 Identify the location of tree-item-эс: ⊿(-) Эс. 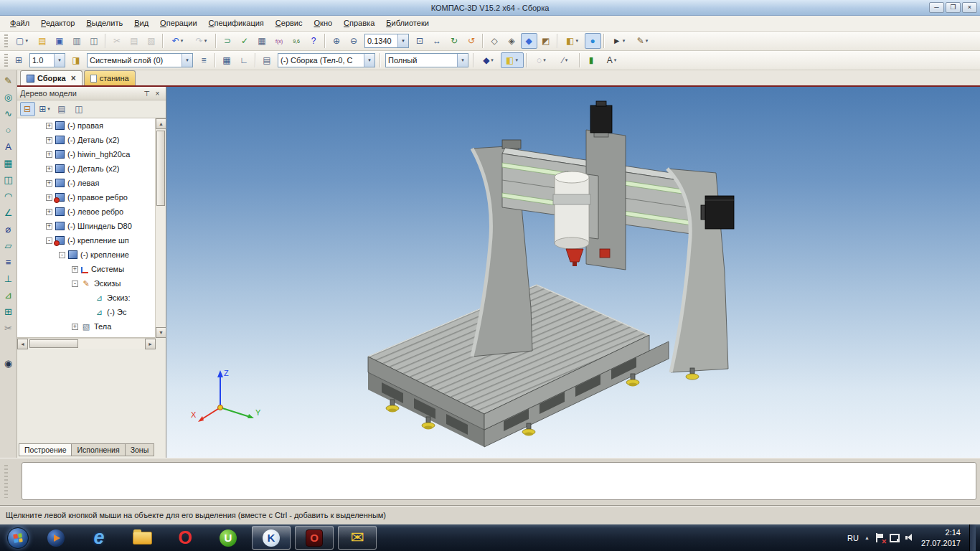
(86, 312).